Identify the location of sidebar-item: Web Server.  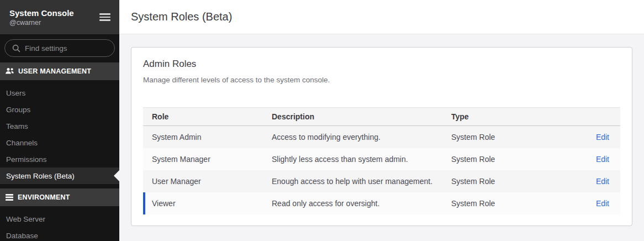
(60, 219).